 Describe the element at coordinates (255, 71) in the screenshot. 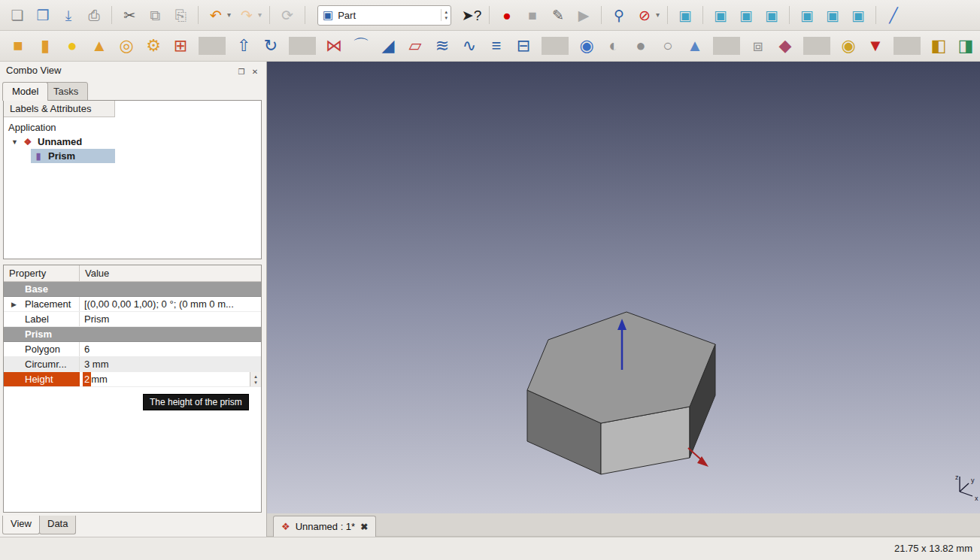

I see `close-panel-icon: ✕` at that location.